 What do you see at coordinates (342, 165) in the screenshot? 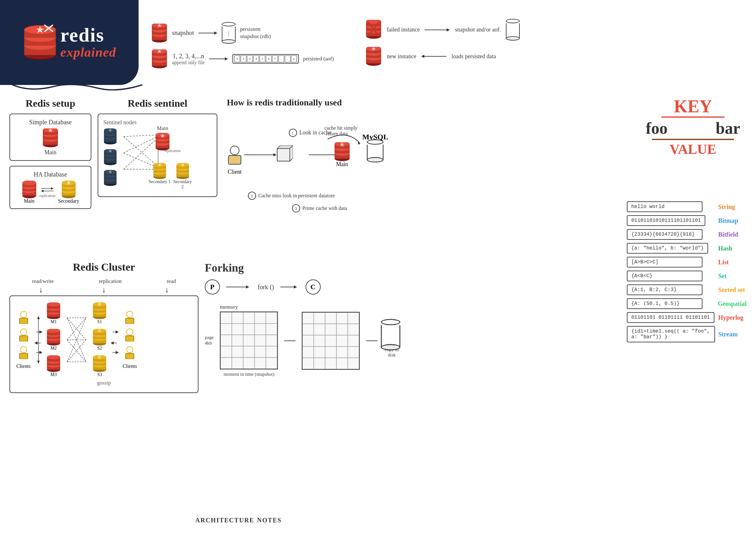
I see `how-main-label: Main` at bounding box center [342, 165].